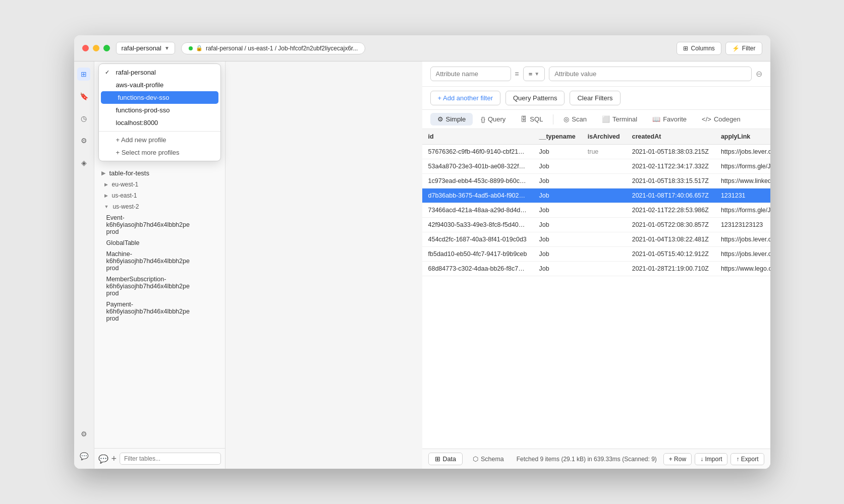 The width and height of the screenshot is (844, 504). What do you see at coordinates (144, 98) in the screenshot?
I see `profile-option-label: functions-dev-sso` at bounding box center [144, 98].